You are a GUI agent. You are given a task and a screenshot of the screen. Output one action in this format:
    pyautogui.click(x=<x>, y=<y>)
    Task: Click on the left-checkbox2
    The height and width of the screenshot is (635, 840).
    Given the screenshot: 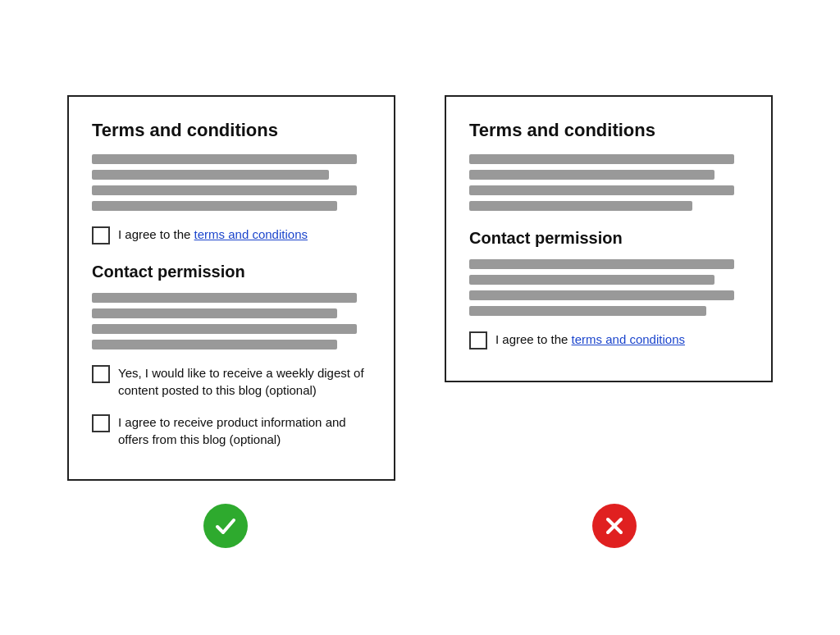 What is the action you would take?
    pyautogui.click(x=101, y=423)
    